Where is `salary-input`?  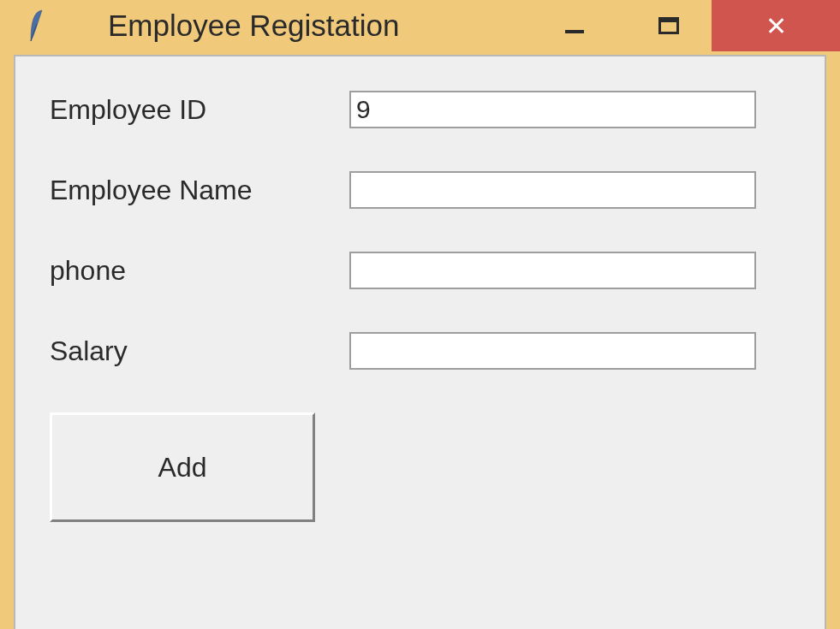 salary-input is located at coordinates (553, 351).